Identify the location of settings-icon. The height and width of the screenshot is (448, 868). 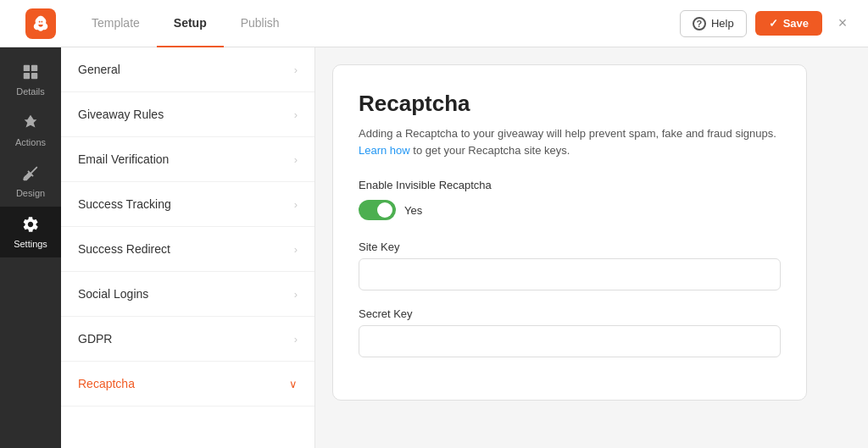
(31, 225).